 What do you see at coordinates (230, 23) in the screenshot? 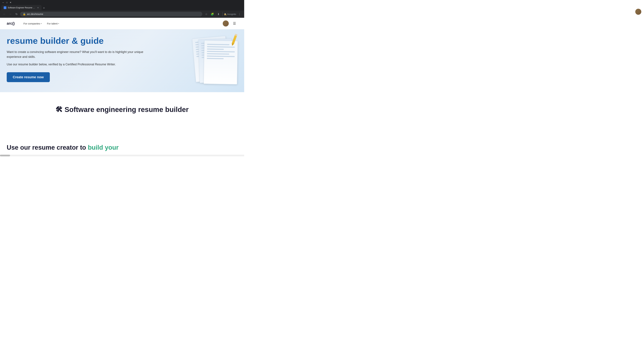
I see `nav-right: ☰` at bounding box center [230, 23].